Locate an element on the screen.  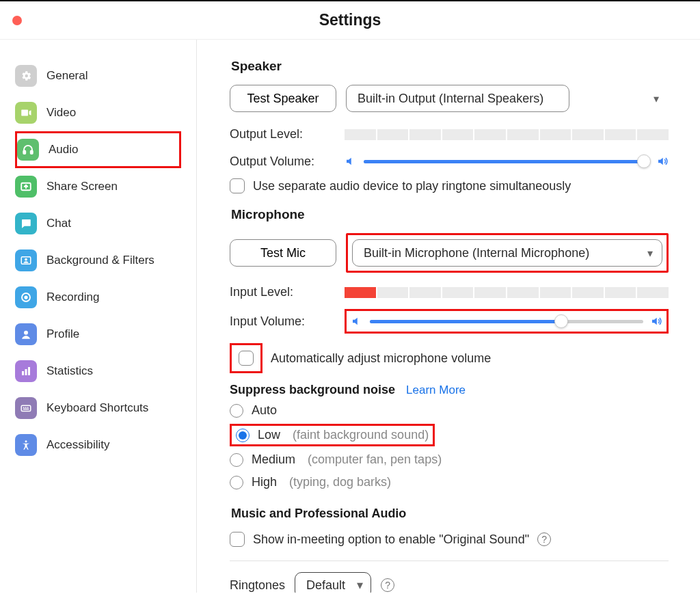
original-sound-checkbox is located at coordinates (237, 539).